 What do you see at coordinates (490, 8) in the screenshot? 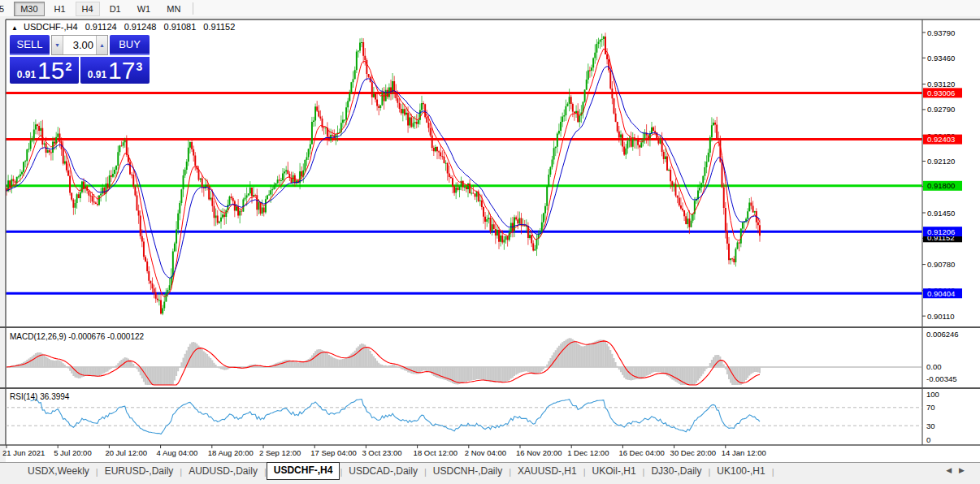
I see `timeframe-toolbar: 5M30H1H4D1W1MN` at bounding box center [490, 8].